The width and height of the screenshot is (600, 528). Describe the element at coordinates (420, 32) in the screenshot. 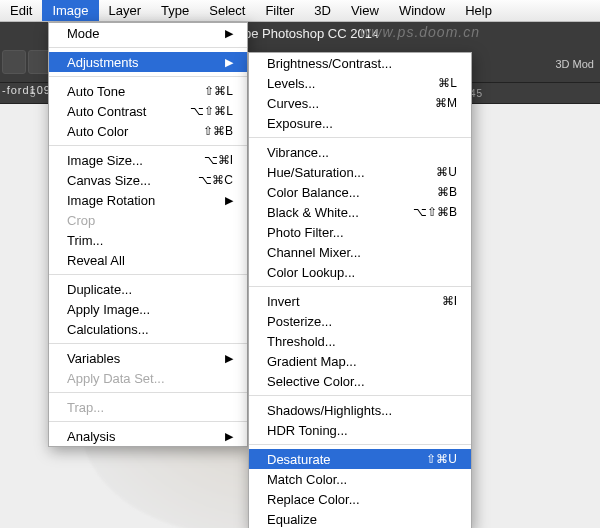

I see `watermark: www.ps.doom.cn` at that location.